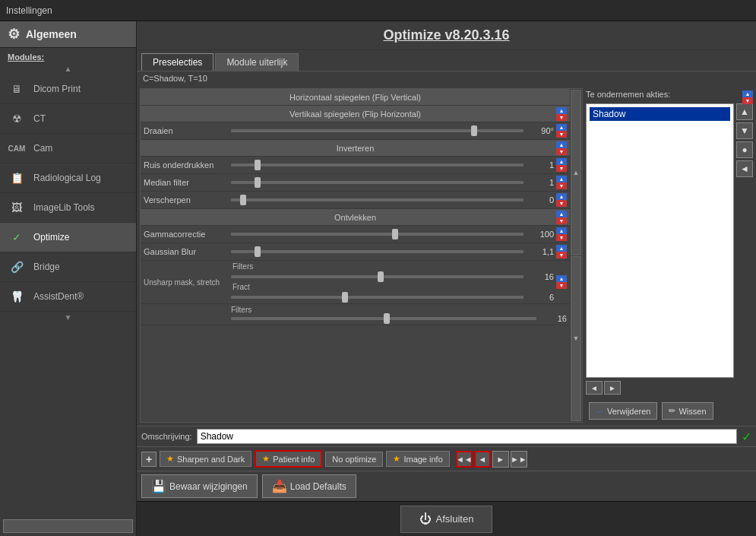  I want to click on preselect-tab-image-info: ★ Image info, so click(418, 459).